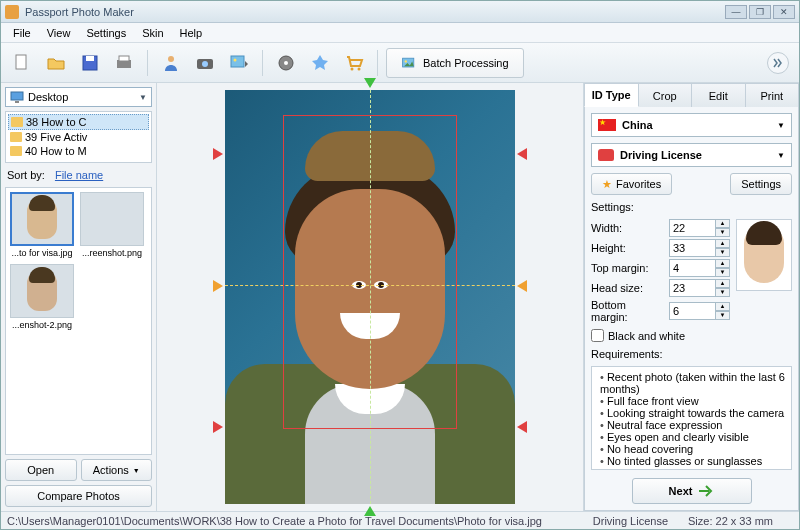 The height and width of the screenshot is (530, 800). Describe the element at coordinates (192, 33) in the screenshot. I see `menu-help: Help` at that location.